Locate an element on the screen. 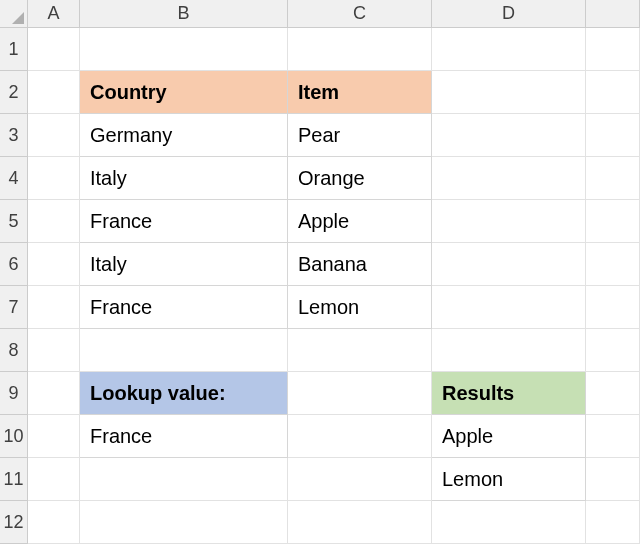 This screenshot has width=640, height=548. cell-b11 is located at coordinates (184, 480).